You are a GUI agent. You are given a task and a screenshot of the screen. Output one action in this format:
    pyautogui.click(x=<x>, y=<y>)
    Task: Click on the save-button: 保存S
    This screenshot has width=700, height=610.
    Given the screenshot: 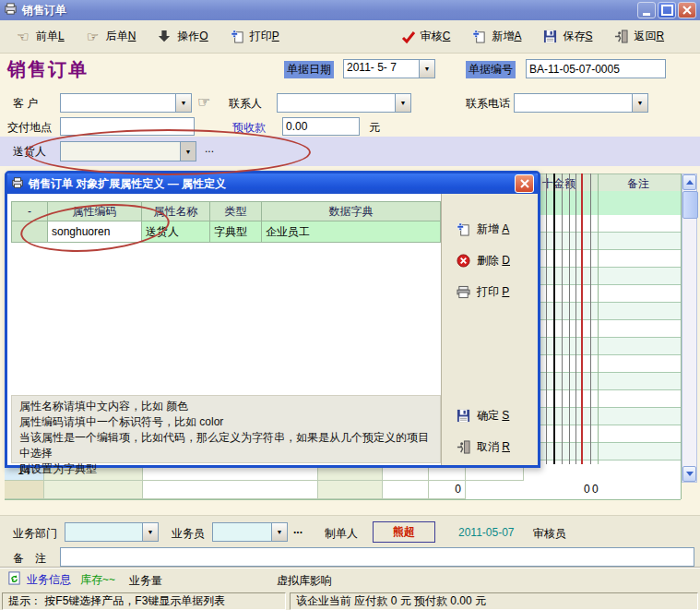 What is the action you would take?
    pyautogui.click(x=568, y=37)
    